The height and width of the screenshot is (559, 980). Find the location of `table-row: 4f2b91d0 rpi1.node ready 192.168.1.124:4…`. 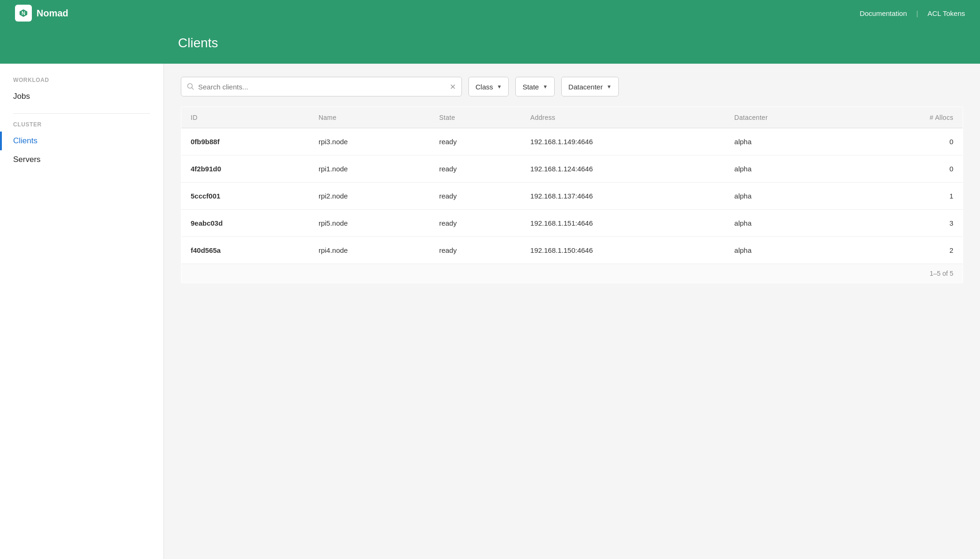

table-row: 4f2b91d0 rpi1.node ready 192.168.1.124:4… is located at coordinates (572, 169).